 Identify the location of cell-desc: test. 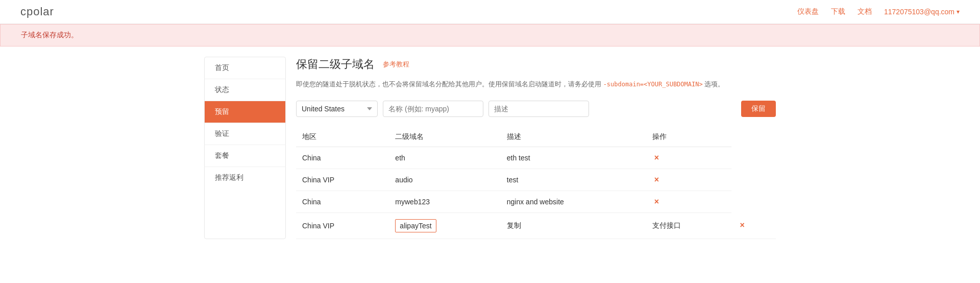
(574, 180).